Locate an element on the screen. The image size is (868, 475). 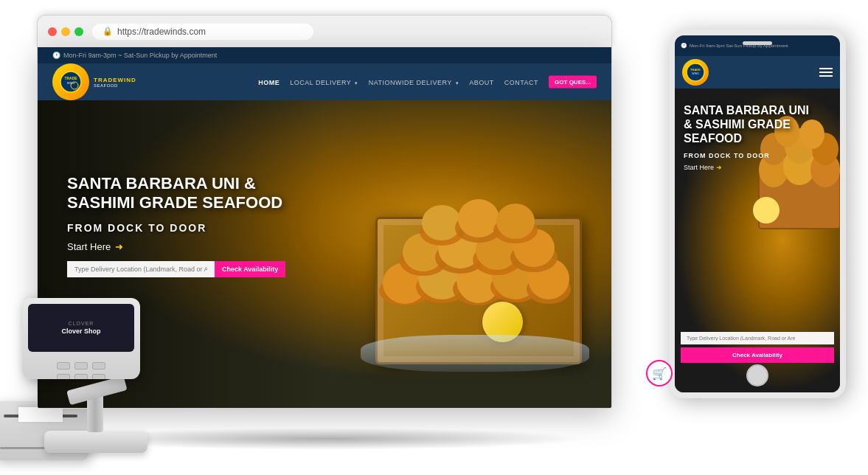
clock-icon: 🕐 is located at coordinates (56, 55).